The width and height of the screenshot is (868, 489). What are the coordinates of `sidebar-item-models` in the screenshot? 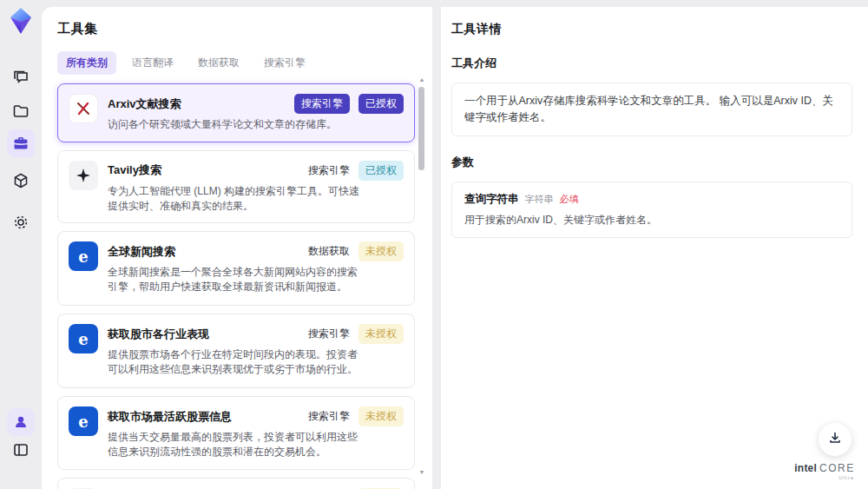 It's located at (21, 181).